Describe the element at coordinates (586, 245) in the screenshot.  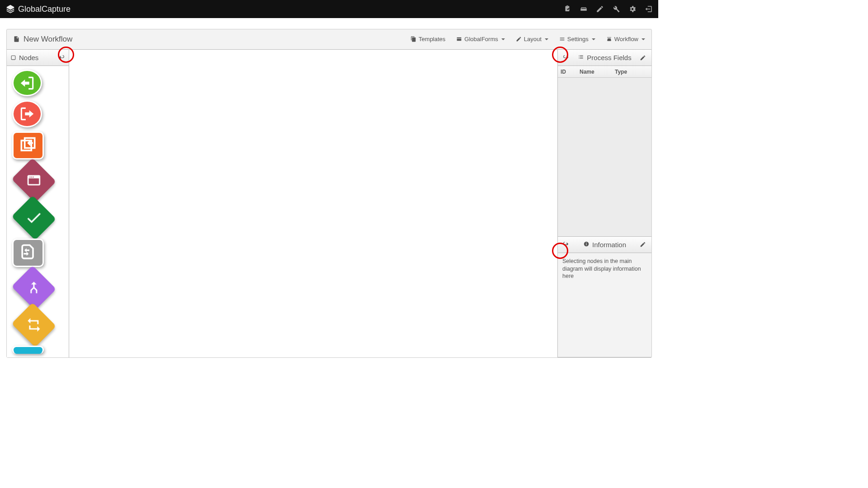
I see `info-icon` at that location.